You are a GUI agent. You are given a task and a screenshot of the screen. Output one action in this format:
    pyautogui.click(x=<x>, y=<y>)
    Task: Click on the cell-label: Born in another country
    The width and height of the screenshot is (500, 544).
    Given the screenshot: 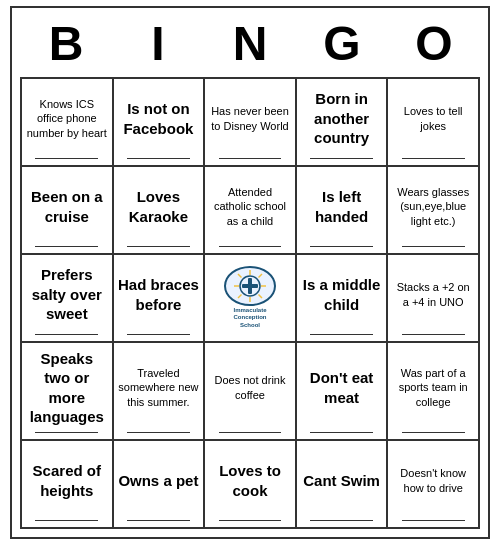 What is the action you would take?
    pyautogui.click(x=342, y=118)
    